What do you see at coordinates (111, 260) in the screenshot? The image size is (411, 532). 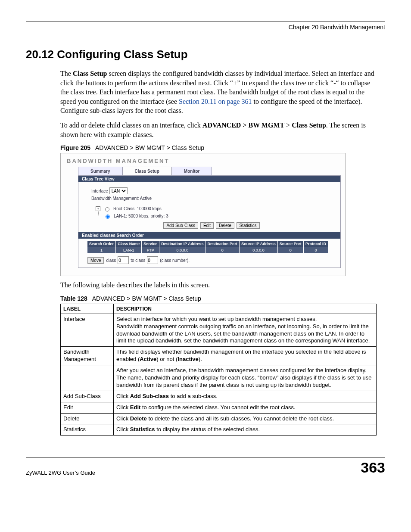 I see `move-text: class` at bounding box center [111, 260].